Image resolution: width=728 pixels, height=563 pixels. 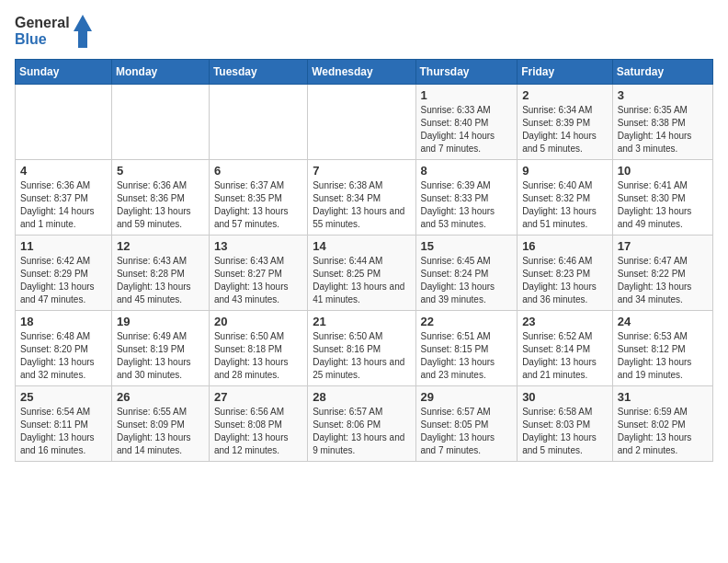 I want to click on day-number: 3, so click(x=663, y=96).